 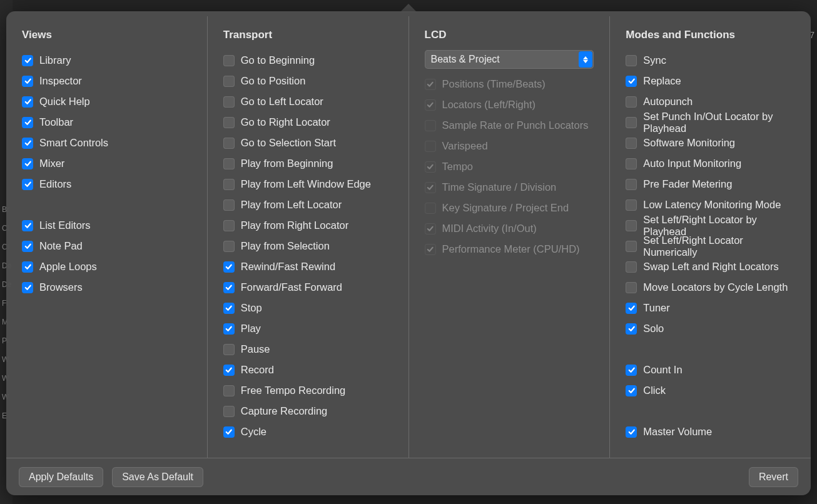 I want to click on views-item-row: List Editors, so click(x=106, y=225).